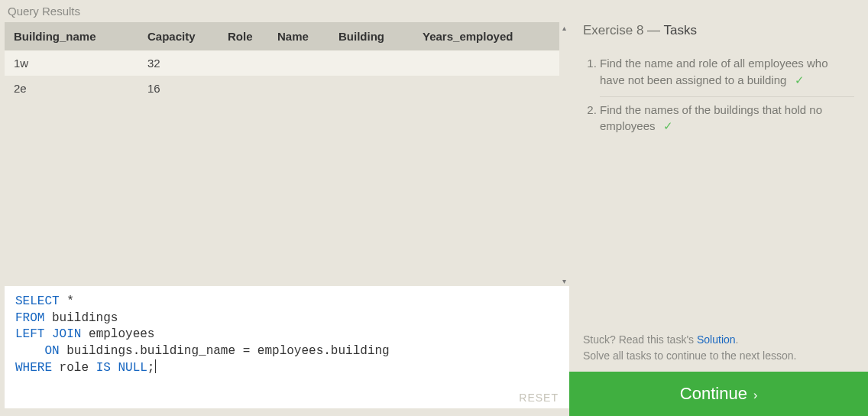 Image resolution: width=868 pixels, height=416 pixels. Describe the element at coordinates (72, 63) in the screenshot. I see `cell: 1w` at that location.